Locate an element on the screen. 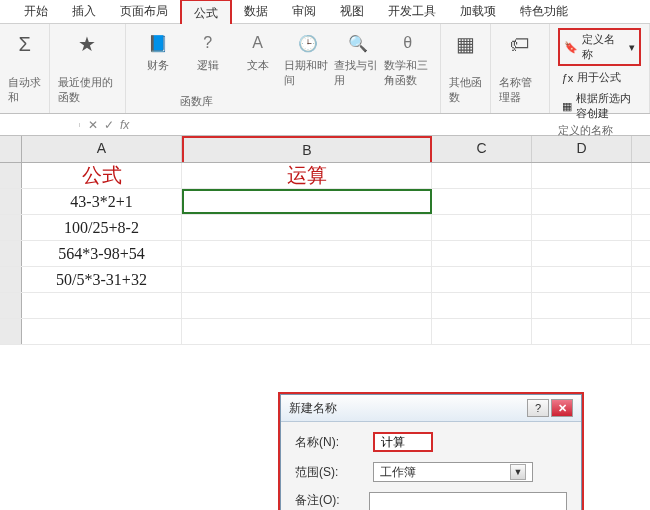 This screenshot has width=650, height=510. tag-icon: 🔖 is located at coordinates (571, 48).